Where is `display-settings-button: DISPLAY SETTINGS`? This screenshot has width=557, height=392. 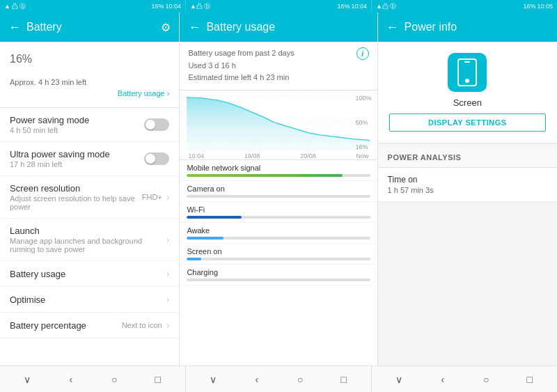
display-settings-button: DISPLAY SETTINGS is located at coordinates (468, 123).